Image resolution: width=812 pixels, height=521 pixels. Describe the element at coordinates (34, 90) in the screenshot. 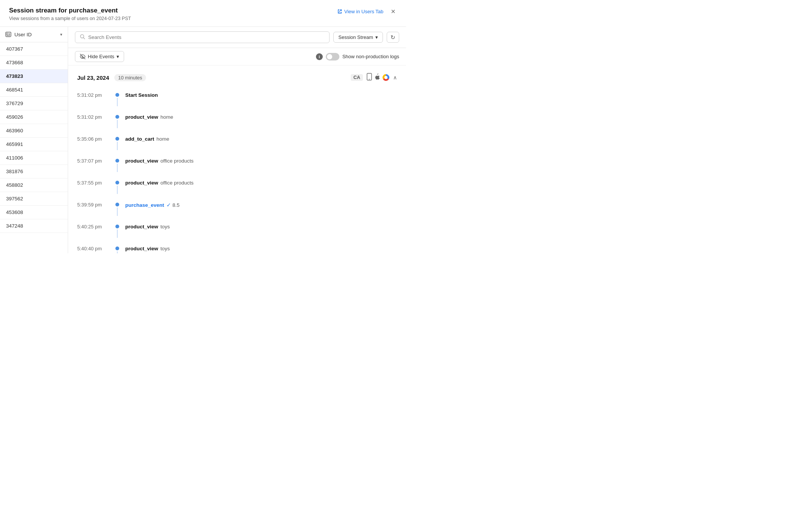

I see `user-list-item: 468541` at that location.